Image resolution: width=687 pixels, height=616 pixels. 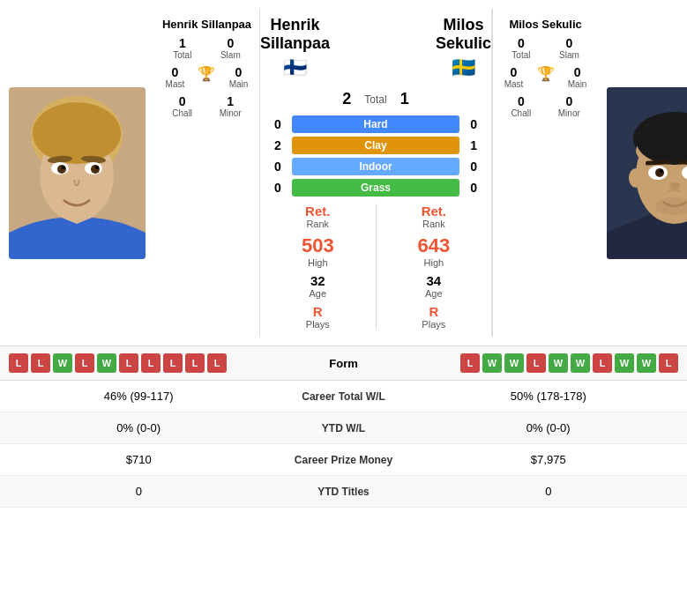 I want to click on right-total-score: 1, so click(x=405, y=99).